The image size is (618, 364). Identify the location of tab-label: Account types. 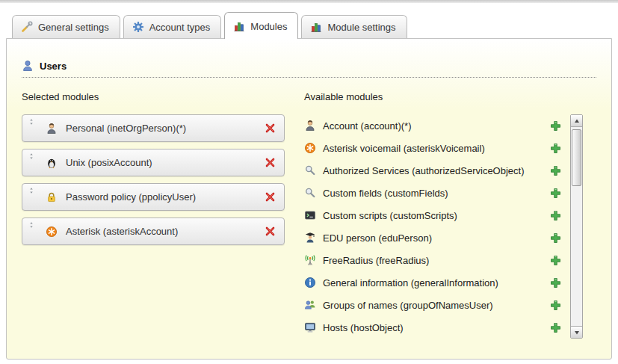
(180, 27).